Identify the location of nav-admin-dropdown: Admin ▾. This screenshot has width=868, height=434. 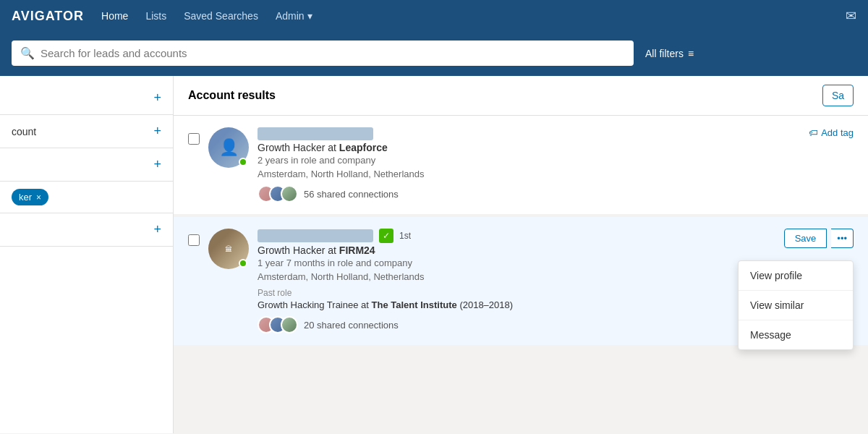
(294, 16).